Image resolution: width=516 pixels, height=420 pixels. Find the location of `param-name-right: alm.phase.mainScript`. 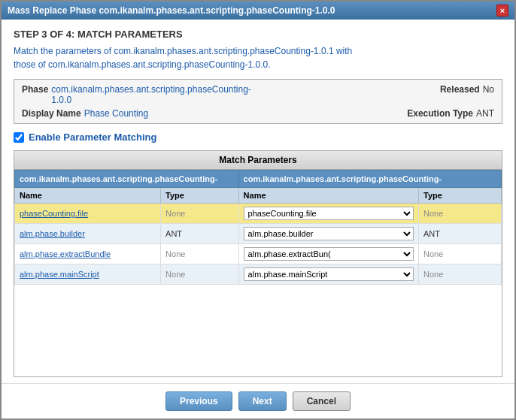

param-name-right: alm.phase.mainScript is located at coordinates (328, 275).